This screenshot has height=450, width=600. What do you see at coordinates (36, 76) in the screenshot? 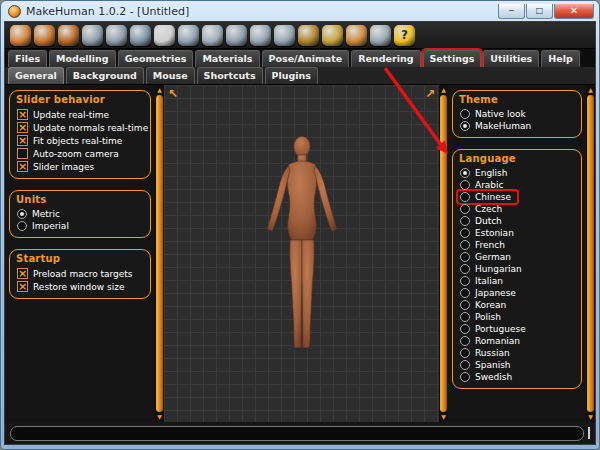
I see `subtab-general: General` at bounding box center [36, 76].